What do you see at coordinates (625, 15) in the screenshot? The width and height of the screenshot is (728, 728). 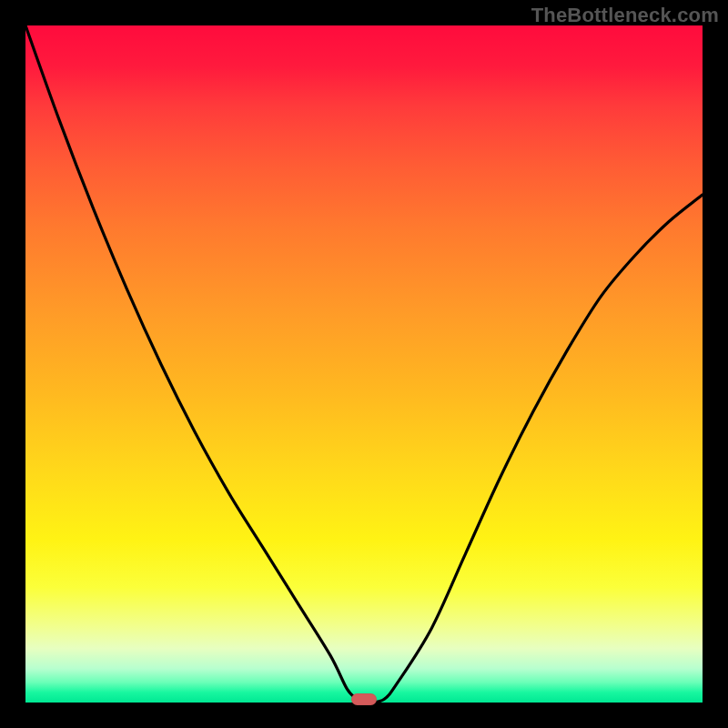 I see `watermark-text: TheBottleneck.com` at bounding box center [625, 15].